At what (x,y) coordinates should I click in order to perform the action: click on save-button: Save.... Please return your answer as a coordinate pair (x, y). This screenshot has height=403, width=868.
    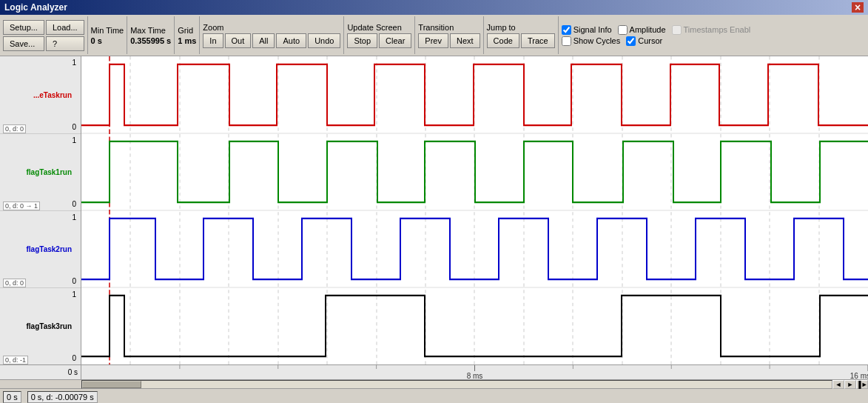
    Looking at the image, I should click on (24, 44).